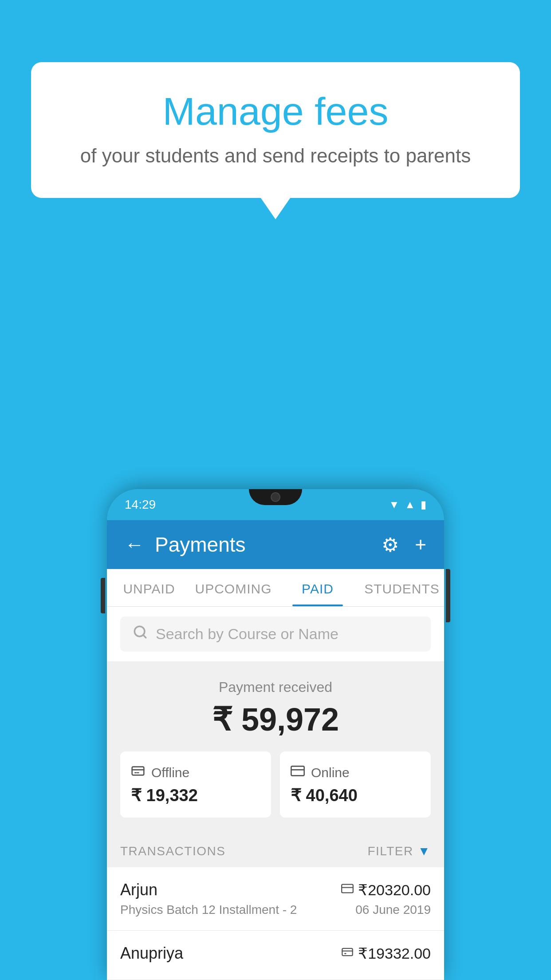  What do you see at coordinates (393, 910) in the screenshot?
I see `transaction-date: 06 June 2019` at bounding box center [393, 910].